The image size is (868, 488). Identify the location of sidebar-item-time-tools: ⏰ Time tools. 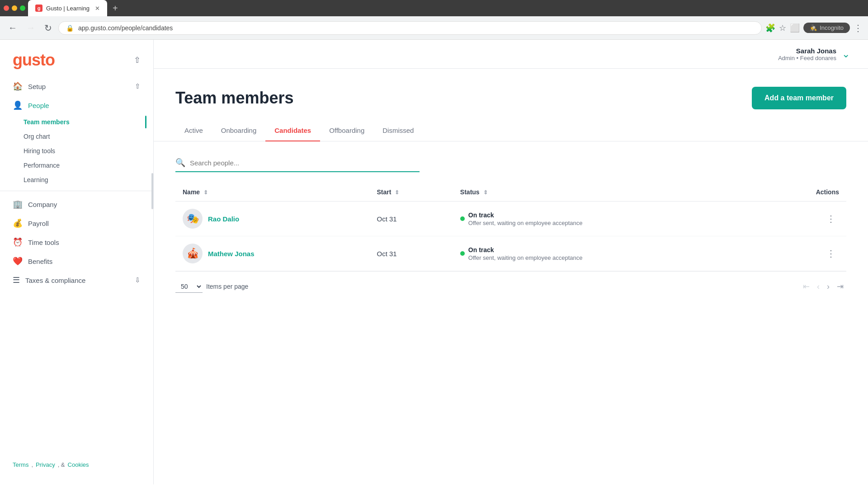
(77, 242).